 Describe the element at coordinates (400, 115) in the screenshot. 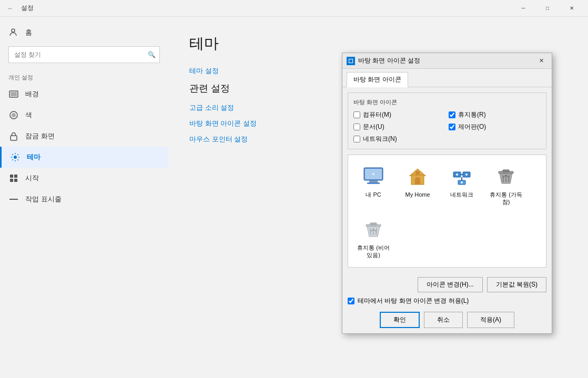

I see `checkbox-computer: 컴퓨터(M)` at that location.